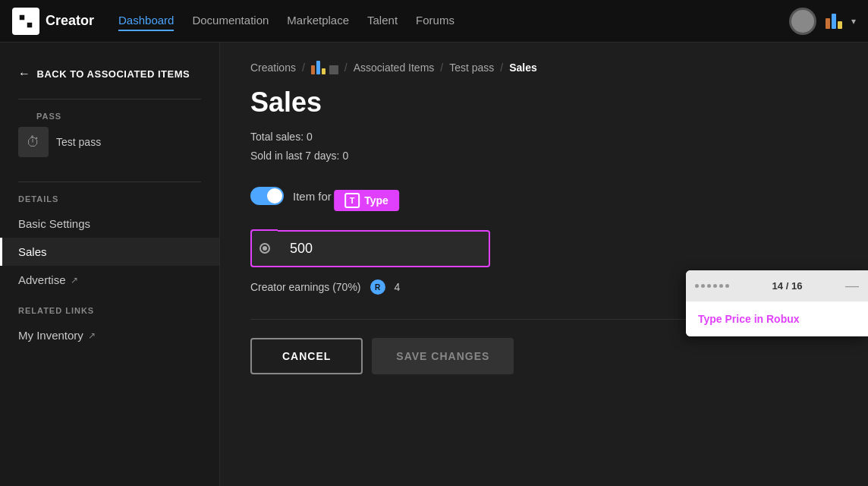  I want to click on panel-type-label: Type, so click(712, 319).